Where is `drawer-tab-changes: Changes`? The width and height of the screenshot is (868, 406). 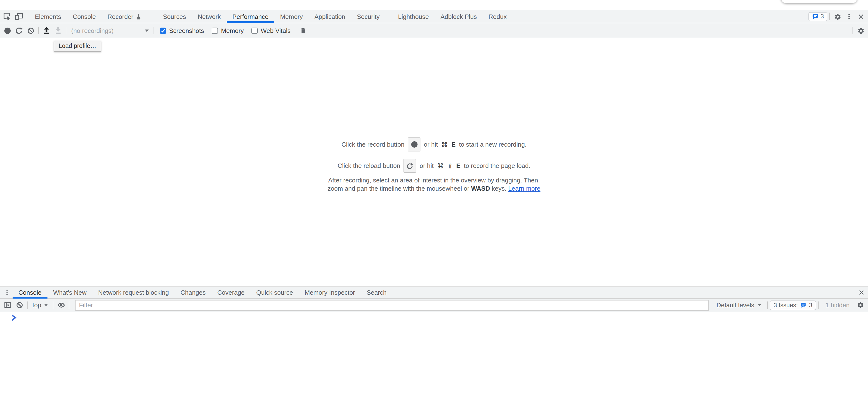
drawer-tab-changes: Changes is located at coordinates (193, 292).